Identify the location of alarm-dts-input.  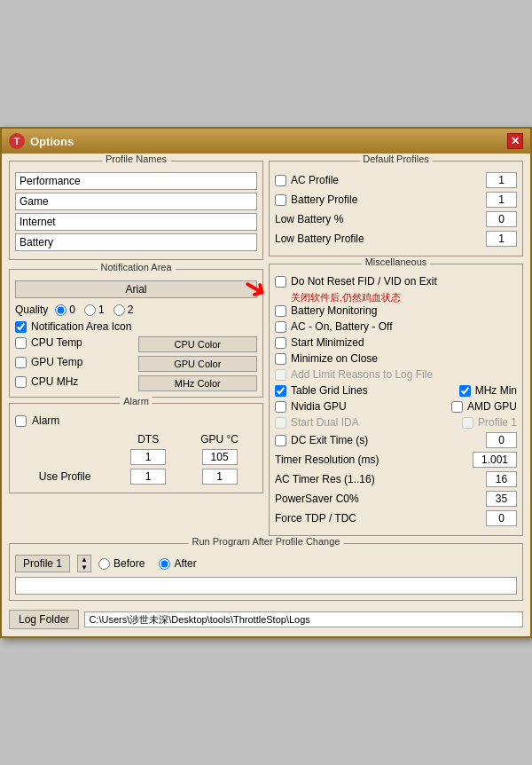
(148, 457).